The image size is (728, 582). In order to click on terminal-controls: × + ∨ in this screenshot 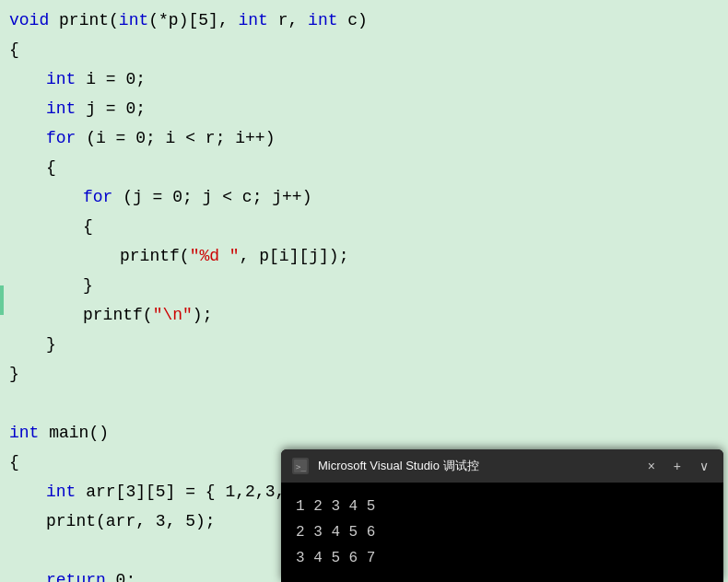, I will do `click(678, 466)`.